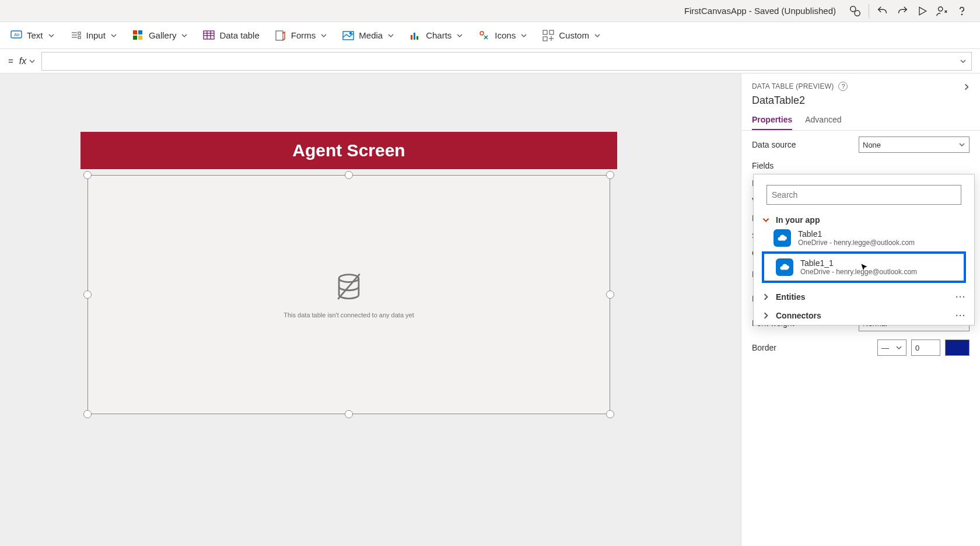  Describe the element at coordinates (436, 36) in the screenshot. I see `ribbon-charts: Charts` at that location.